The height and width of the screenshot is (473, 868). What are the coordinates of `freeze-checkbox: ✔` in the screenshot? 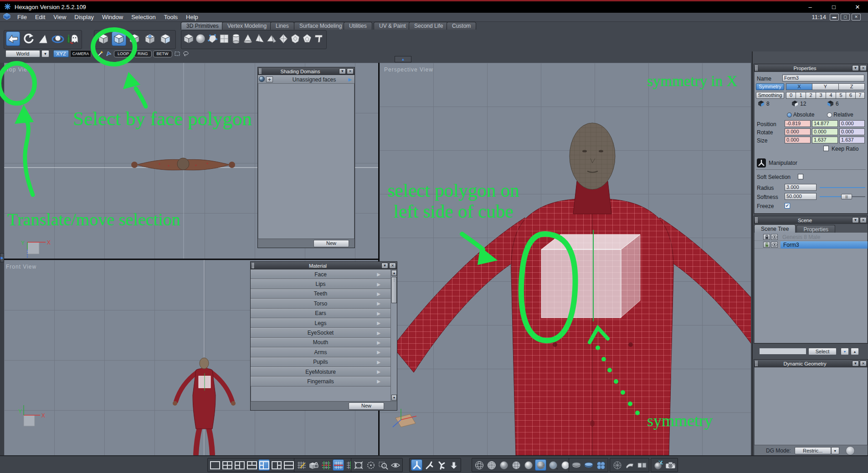 It's located at (787, 206).